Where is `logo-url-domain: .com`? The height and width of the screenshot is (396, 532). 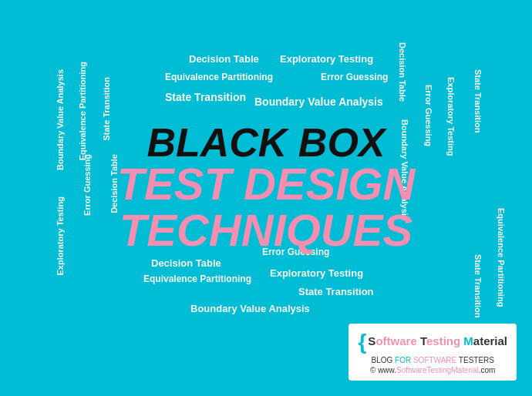 logo-url-domain: .com is located at coordinates (487, 370).